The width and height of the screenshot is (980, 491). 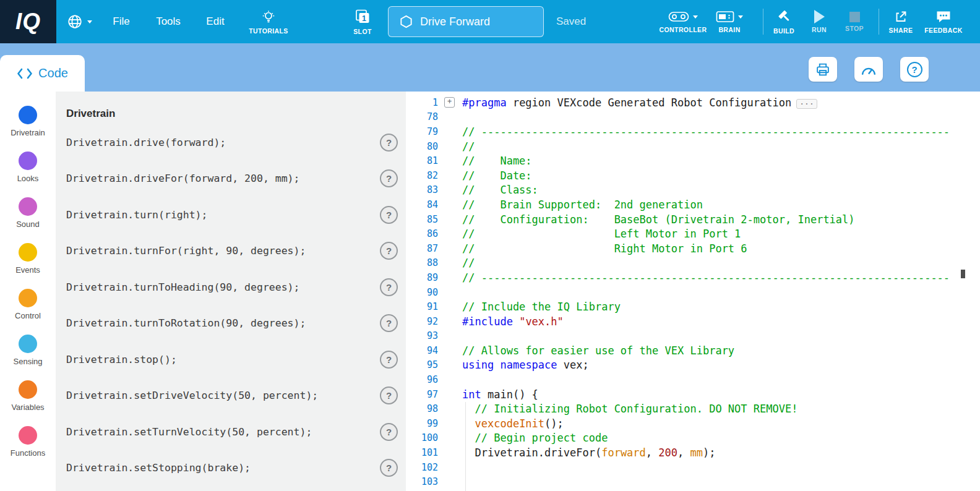 What do you see at coordinates (943, 22) in the screenshot?
I see `feedback-button: FEEDBACK` at bounding box center [943, 22].